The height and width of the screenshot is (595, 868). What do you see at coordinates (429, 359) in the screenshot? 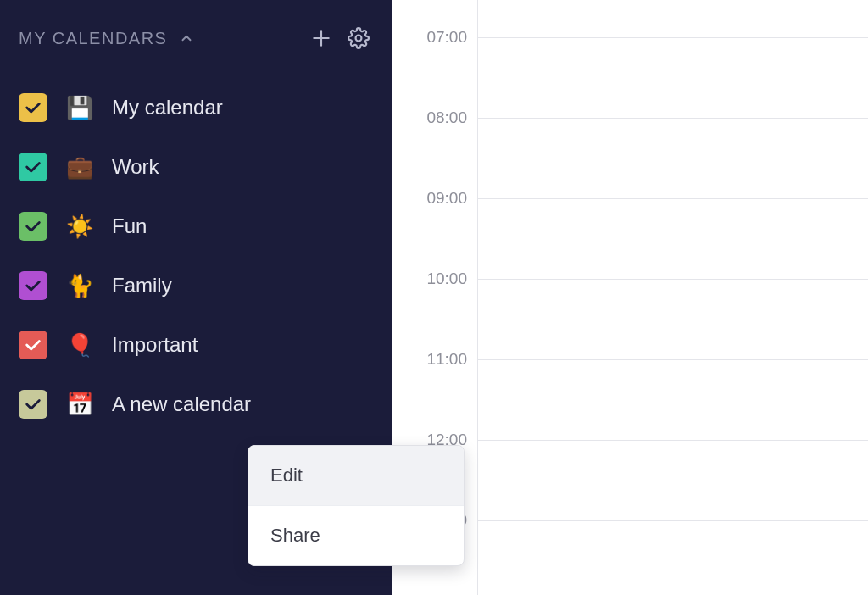
I see `time-label: 11:00` at bounding box center [429, 359].